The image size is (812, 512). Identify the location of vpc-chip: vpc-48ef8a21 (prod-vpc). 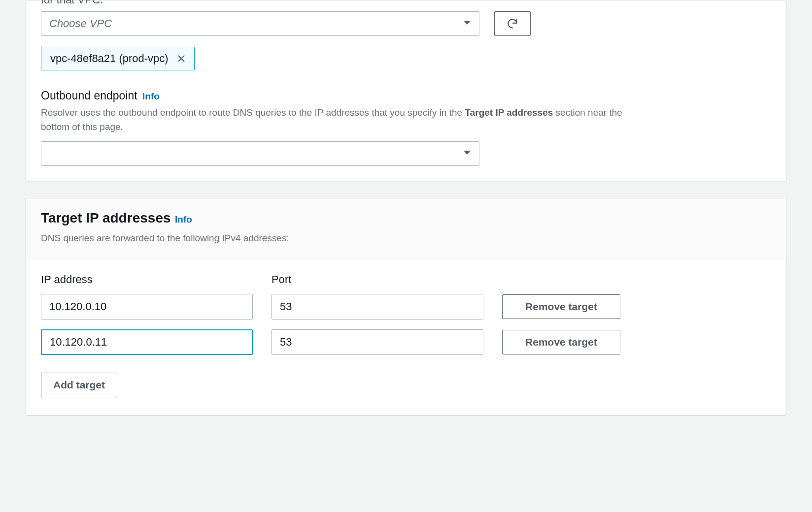
(118, 59).